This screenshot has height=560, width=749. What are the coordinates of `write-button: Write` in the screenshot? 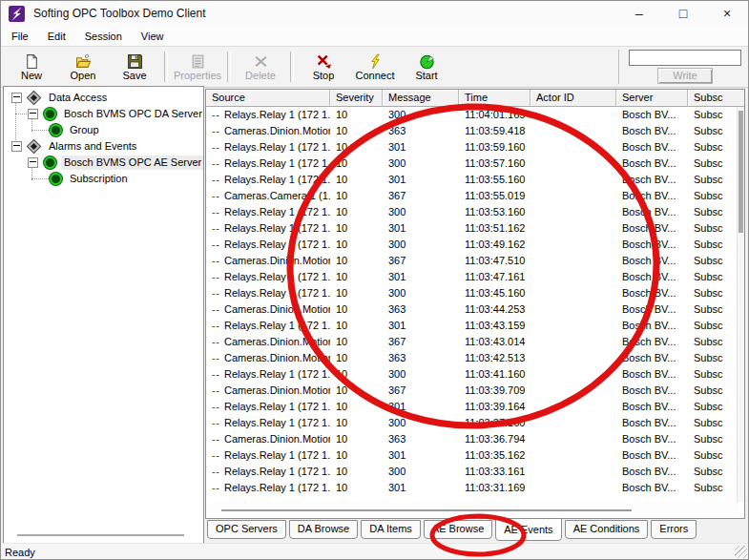 It's located at (685, 76).